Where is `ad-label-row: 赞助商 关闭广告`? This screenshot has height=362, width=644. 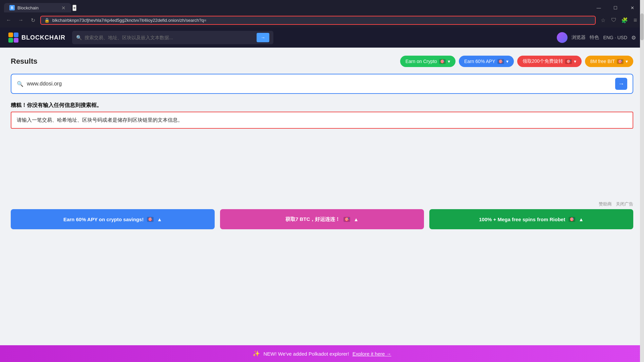
ad-label-row: 赞助商 关闭广告 is located at coordinates (322, 204).